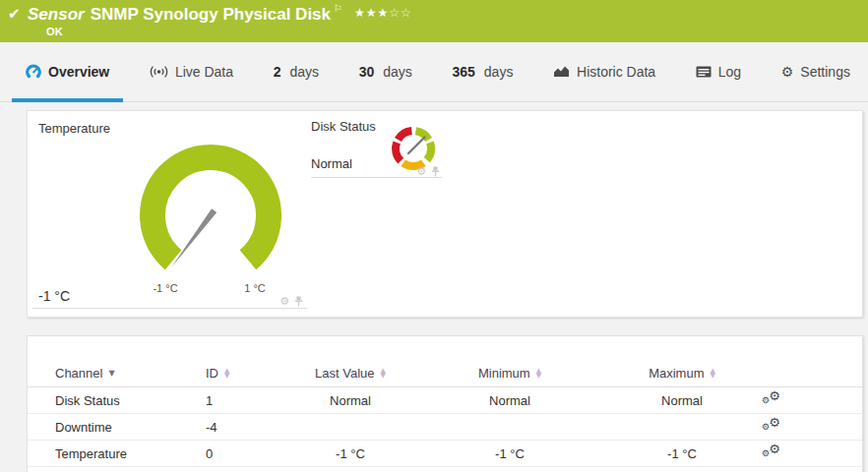 This screenshot has width=868, height=472. I want to click on ok-check-icon: ✔, so click(14, 14).